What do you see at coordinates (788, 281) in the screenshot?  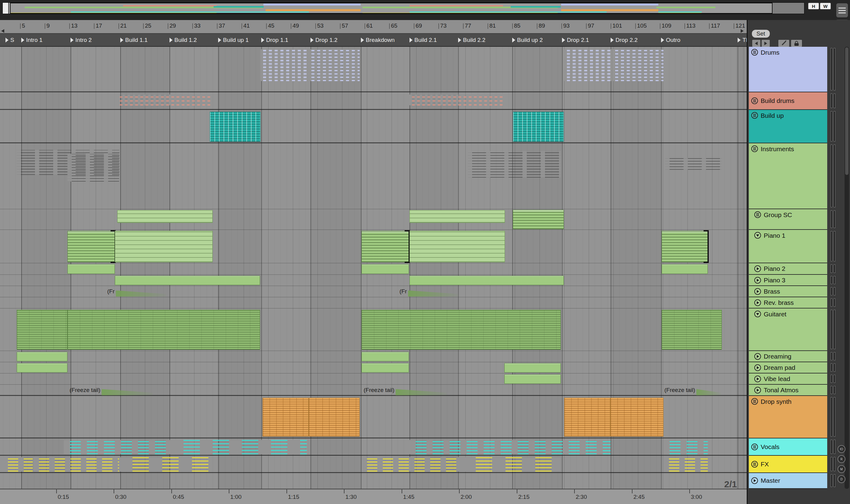 I see `track-header-piano-3: Piano 3` at bounding box center [788, 281].